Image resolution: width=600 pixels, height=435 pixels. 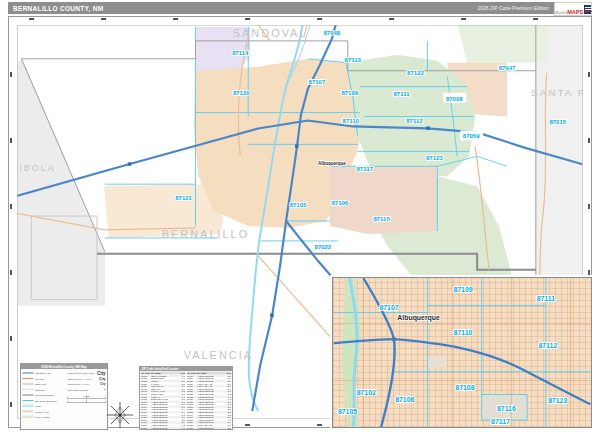 I want to click on map-legend: 2026 Bernalillo County, NM Map Interstat…, so click(x=64, y=396).